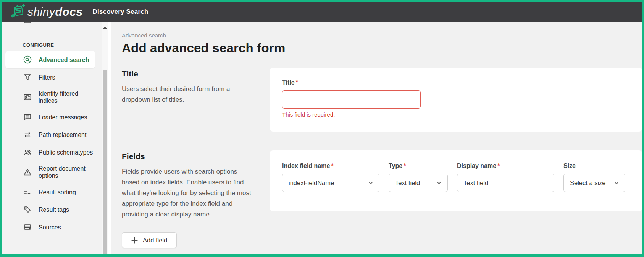 This screenshot has height=257, width=644. What do you see at coordinates (456, 115) in the screenshot?
I see `title-error-message: This field is required.` at bounding box center [456, 115].